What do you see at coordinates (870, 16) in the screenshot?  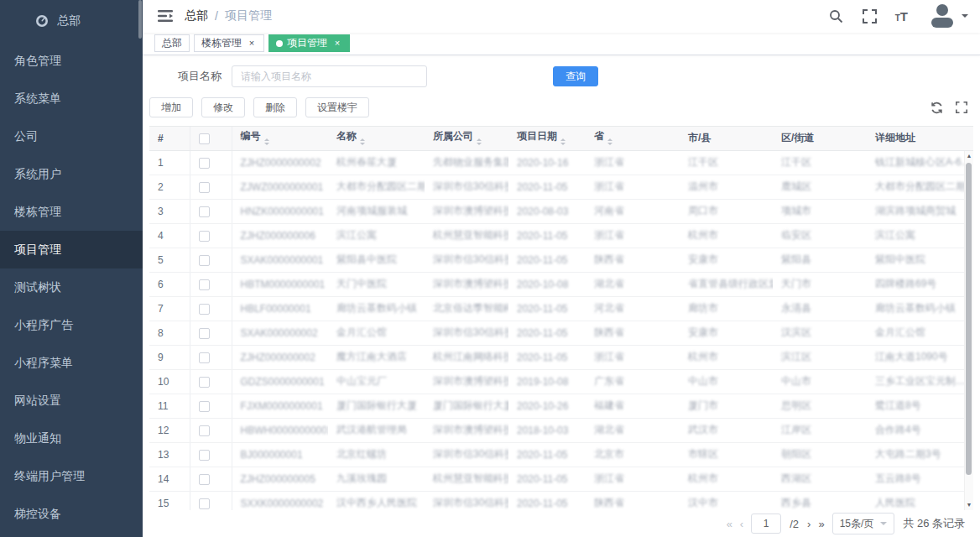 I see `fullscreen-icon` at bounding box center [870, 16].